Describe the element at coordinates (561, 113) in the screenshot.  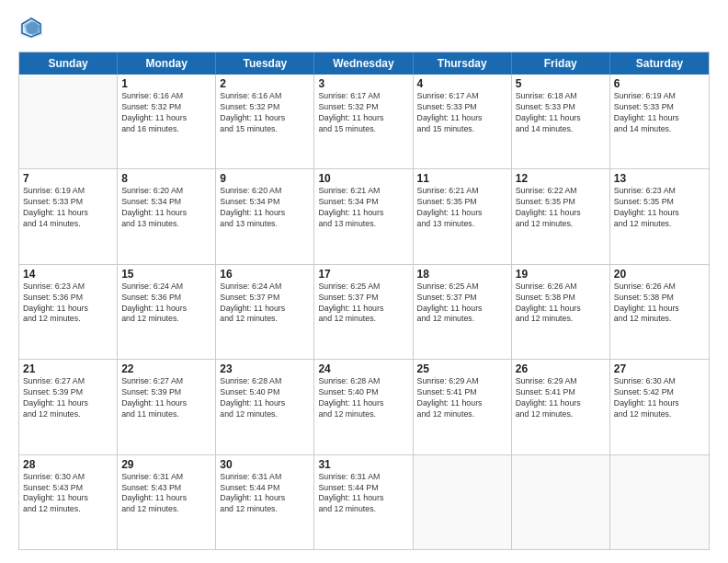
I see `day-info: Sunrise: 6:18 AM Sunset: 5:33 PM Dayligh…` at that location.